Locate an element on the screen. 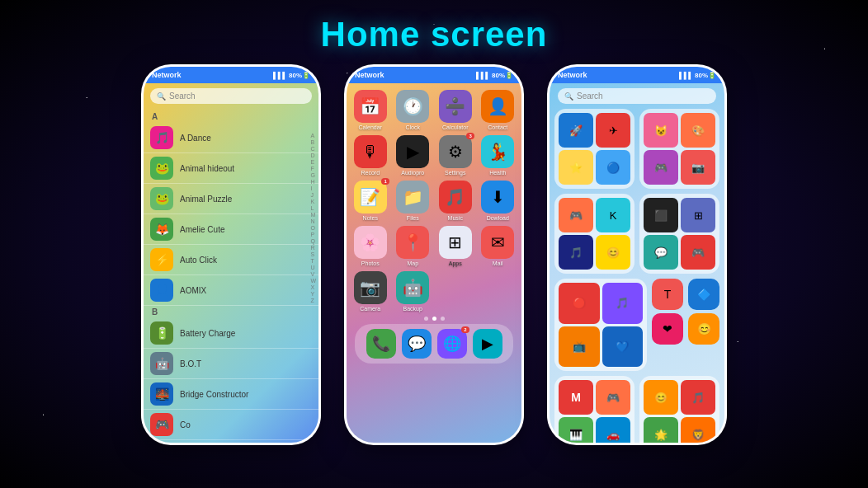  grid-app-apps: ⊞ Apps is located at coordinates (455, 246).